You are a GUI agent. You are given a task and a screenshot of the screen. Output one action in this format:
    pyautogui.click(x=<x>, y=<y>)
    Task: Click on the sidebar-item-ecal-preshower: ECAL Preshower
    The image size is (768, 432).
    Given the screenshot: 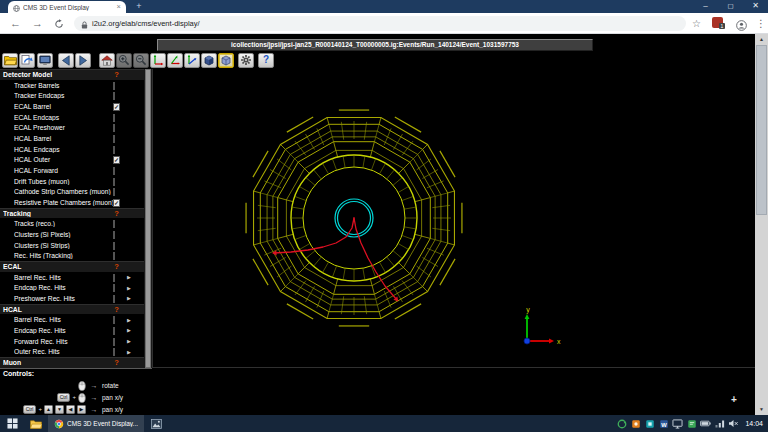 What is the action you would take?
    pyautogui.click(x=72, y=128)
    